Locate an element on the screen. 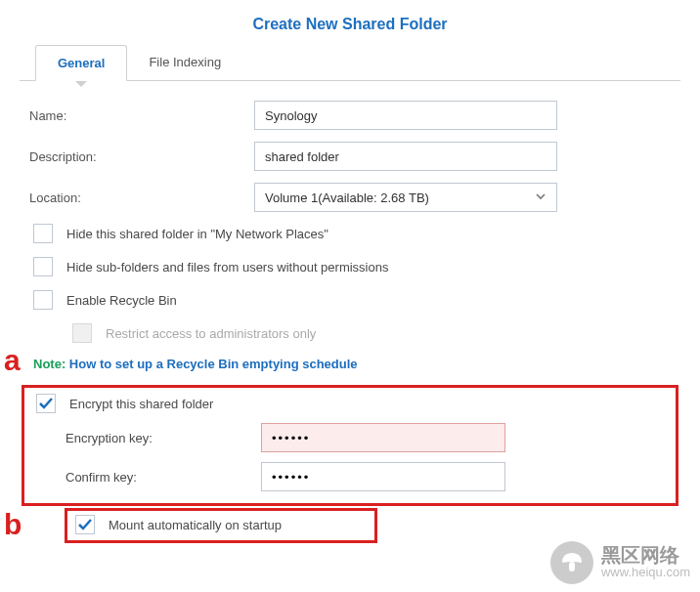  restrict-admin-checkbox is located at coordinates (82, 333).